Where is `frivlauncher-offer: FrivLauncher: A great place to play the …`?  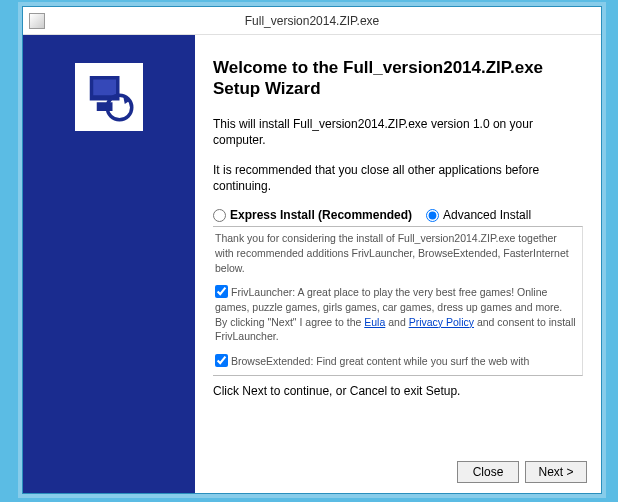
frivlauncher-offer: FrivLauncher: A great place to play the … is located at coordinates (396, 314).